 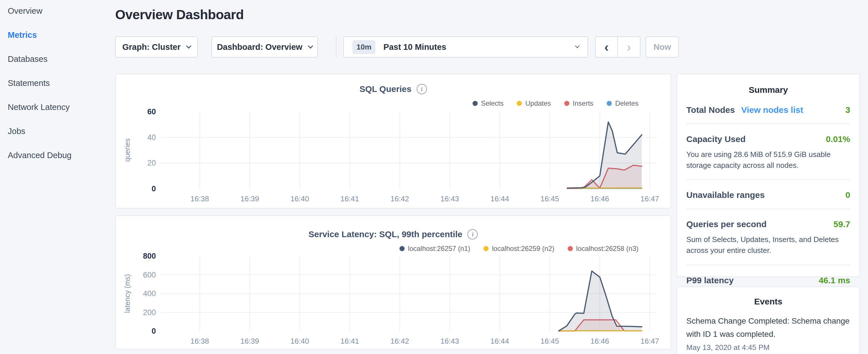 What do you see at coordinates (385, 89) in the screenshot?
I see `chart-title: SQL Queries` at bounding box center [385, 89].